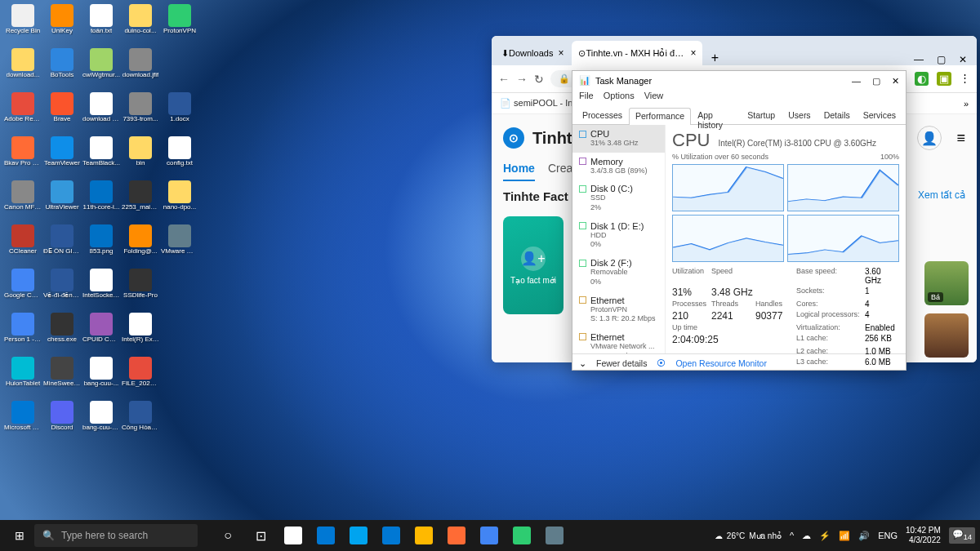 Image resolution: width=980 pixels, height=551 pixels. Describe the element at coordinates (101, 201) in the screenshot. I see `desktop-icon: 11th-core-i...` at that location.